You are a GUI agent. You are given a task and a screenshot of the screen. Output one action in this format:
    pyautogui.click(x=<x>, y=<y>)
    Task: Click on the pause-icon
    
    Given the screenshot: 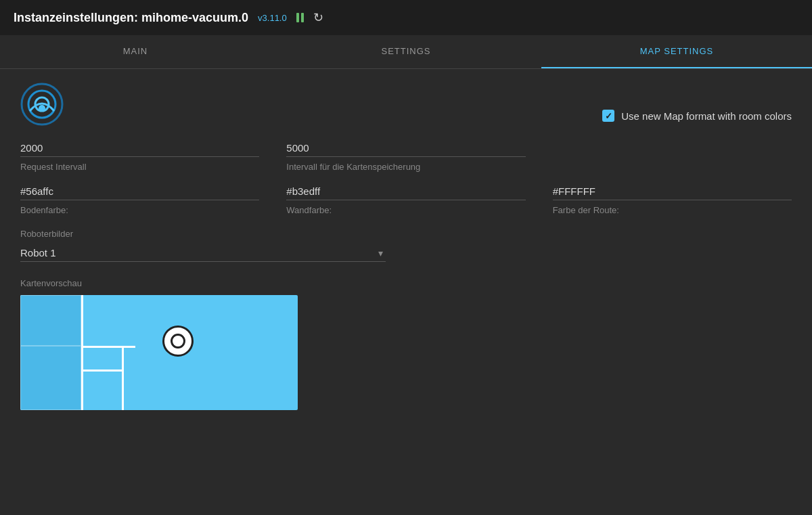 What is the action you would take?
    pyautogui.click(x=300, y=18)
    